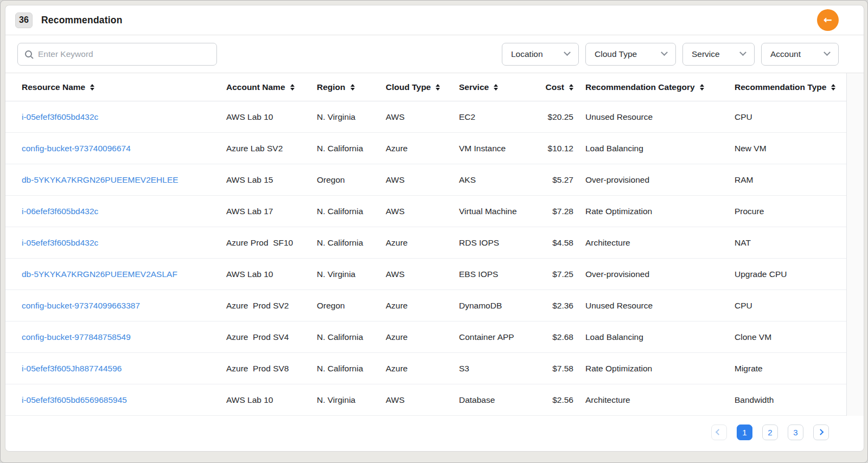 The image size is (868, 463). What do you see at coordinates (793, 369) in the screenshot?
I see `cell-recommendation-type: Migrate` at bounding box center [793, 369].